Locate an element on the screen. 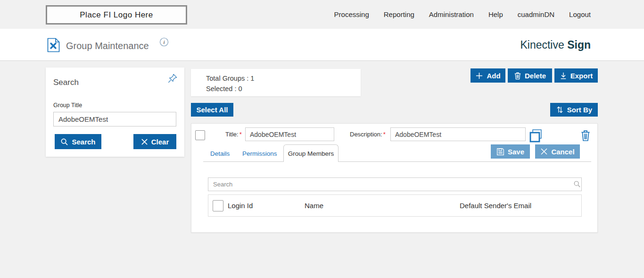 This screenshot has width=644, height=278. plus-icon is located at coordinates (479, 76).